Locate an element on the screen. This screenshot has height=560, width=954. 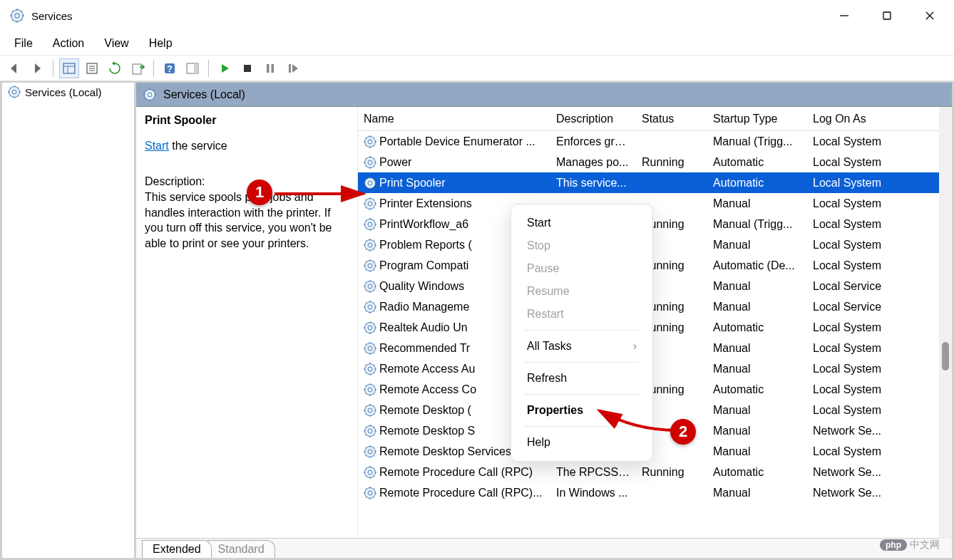
service-row: Realtek Audio UnRunningAutomaticLocal Sy… is located at coordinates (655, 328).